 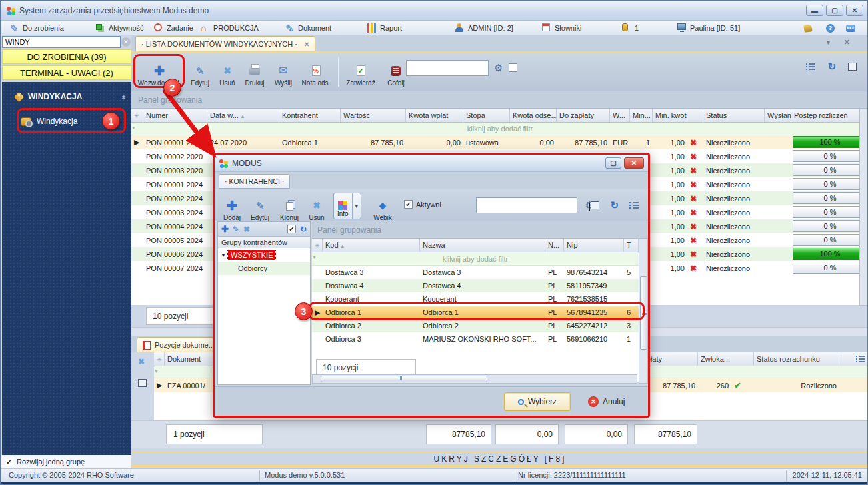 What do you see at coordinates (595, 205) in the screenshot?
I see `dialog-layout-icon` at bounding box center [595, 205].